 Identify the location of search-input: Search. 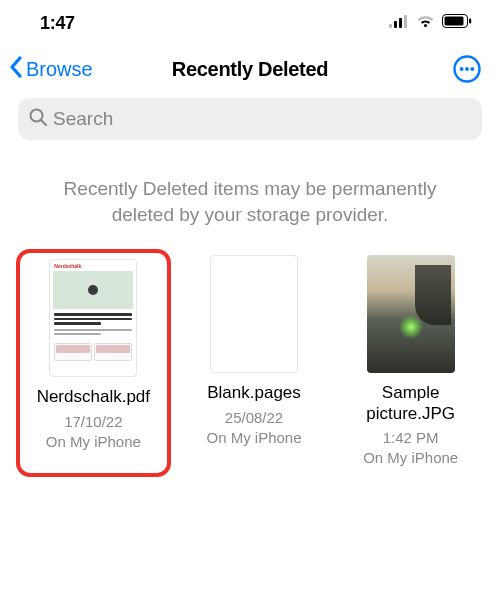
(250, 119).